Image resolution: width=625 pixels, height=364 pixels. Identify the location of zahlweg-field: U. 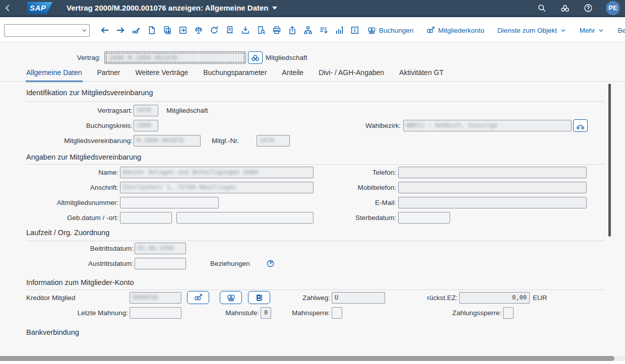
(358, 298).